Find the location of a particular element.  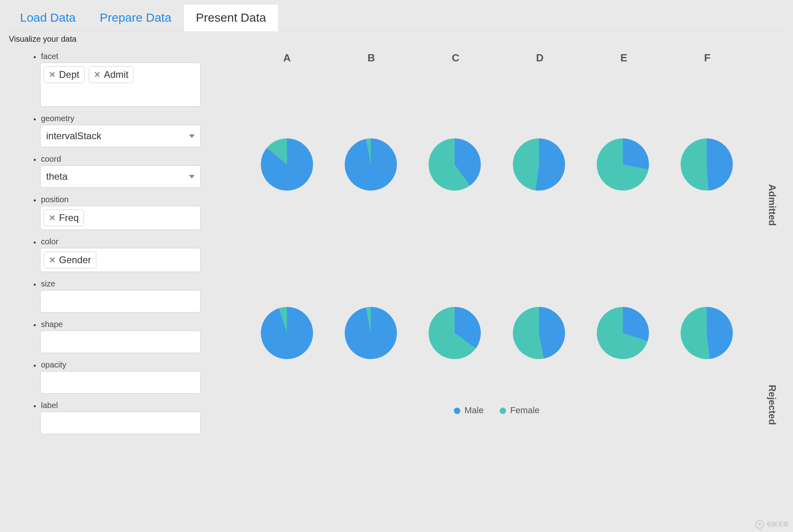

tab-present-data: Present Data is located at coordinates (231, 18).